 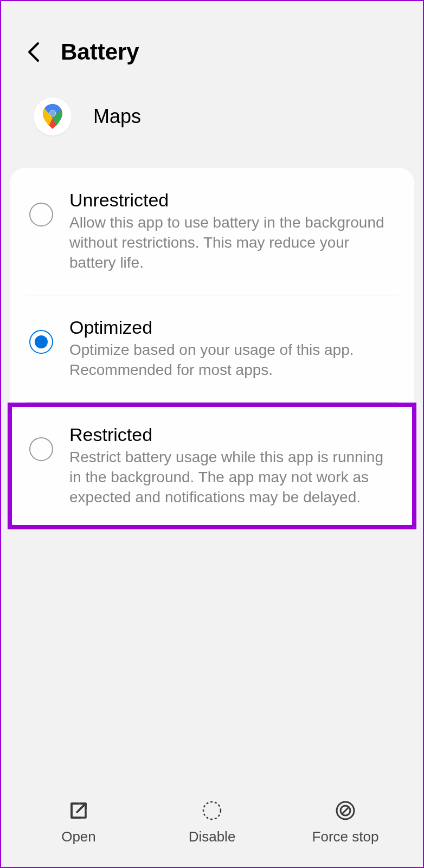 I want to click on option-description: Allow this app to use battery in the bac…, so click(x=234, y=243).